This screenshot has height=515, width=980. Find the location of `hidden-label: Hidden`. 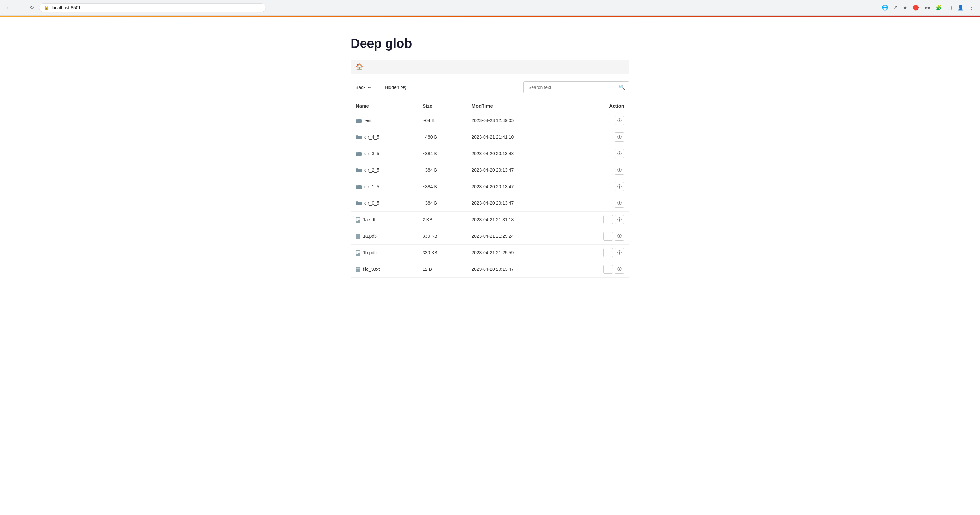

hidden-label: Hidden is located at coordinates (392, 87).